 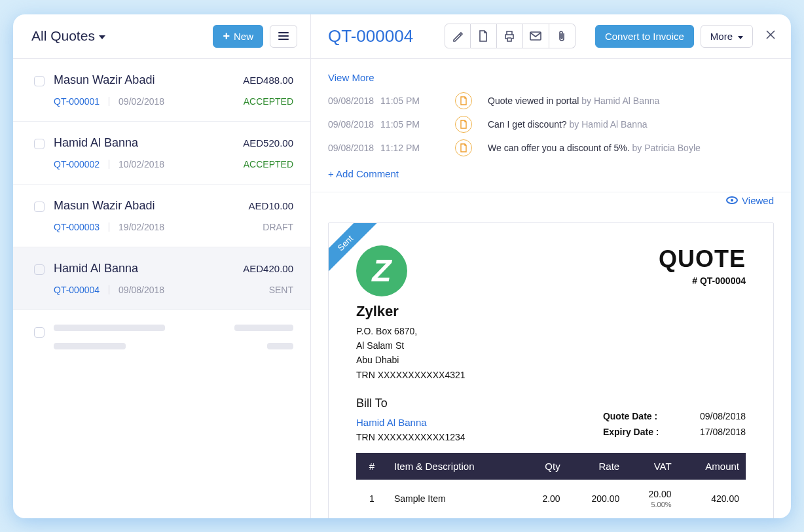 What do you see at coordinates (509, 36) in the screenshot?
I see `printer-icon` at bounding box center [509, 36].